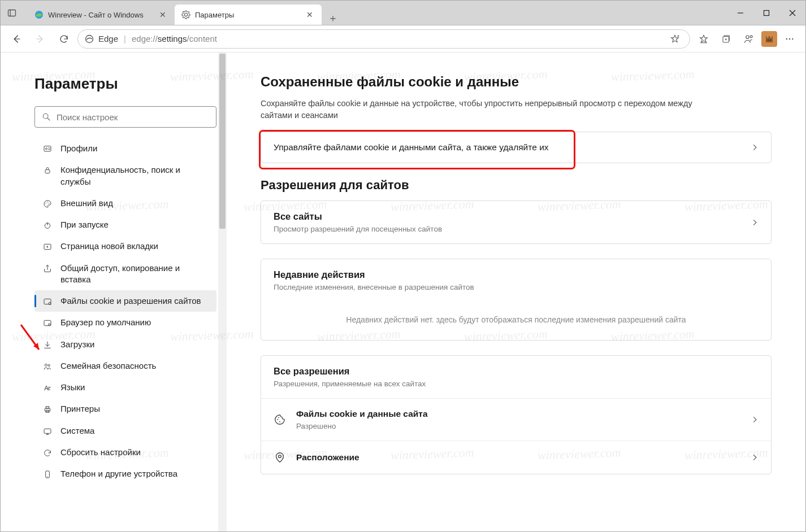  What do you see at coordinates (47, 431) in the screenshot?
I see `system-icon` at bounding box center [47, 431].